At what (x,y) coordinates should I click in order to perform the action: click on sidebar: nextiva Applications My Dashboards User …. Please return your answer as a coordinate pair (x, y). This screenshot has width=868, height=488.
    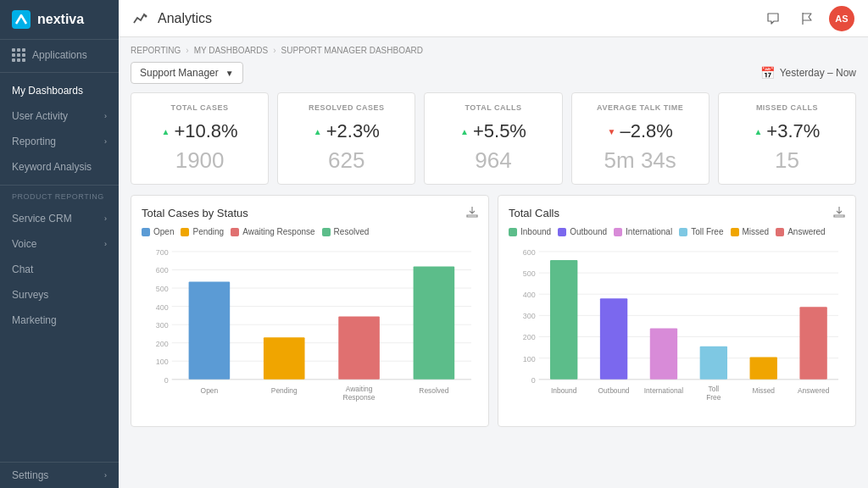
    Looking at the image, I should click on (59, 244).